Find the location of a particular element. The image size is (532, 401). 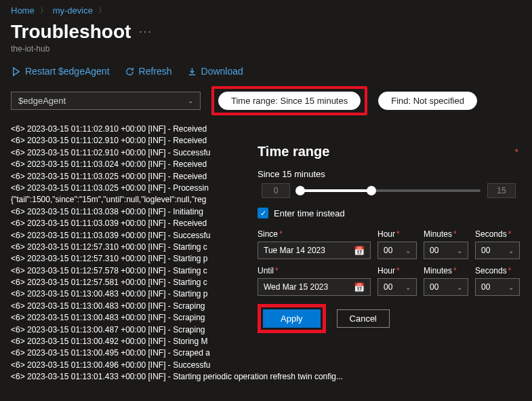

refresh-label: Refresh is located at coordinates (156, 71).